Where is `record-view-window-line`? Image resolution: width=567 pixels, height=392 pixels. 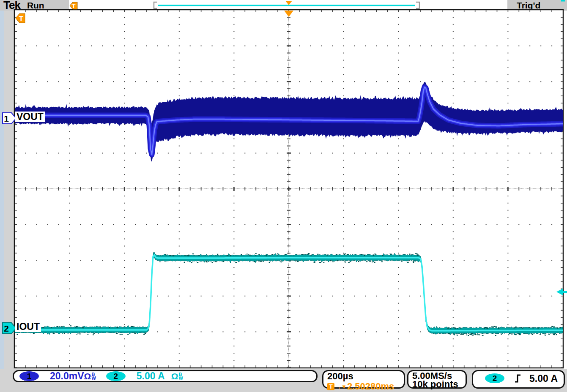 record-view-window-line is located at coordinates (287, 5).